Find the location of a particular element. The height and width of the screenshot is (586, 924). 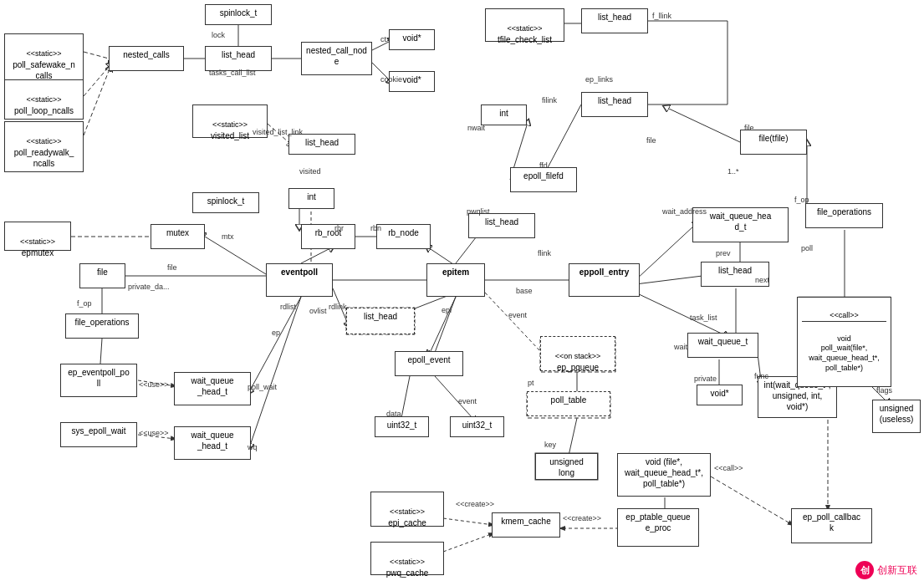

label-wq: wq is located at coordinates (253, 447).